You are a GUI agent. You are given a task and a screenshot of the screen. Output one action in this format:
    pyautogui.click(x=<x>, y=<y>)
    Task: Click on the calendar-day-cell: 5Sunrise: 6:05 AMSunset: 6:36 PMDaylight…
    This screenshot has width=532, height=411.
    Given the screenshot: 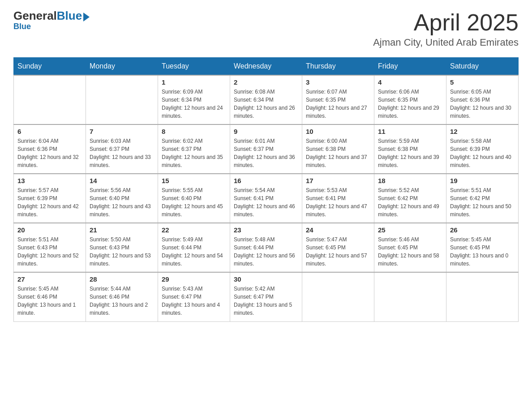 What is the action you would take?
    pyautogui.click(x=483, y=100)
    